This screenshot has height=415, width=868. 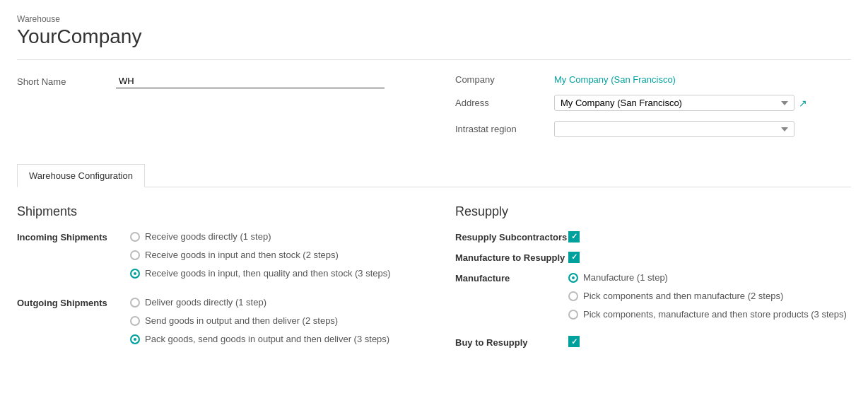 What do you see at coordinates (674, 103) in the screenshot?
I see `address-select: My Company (San Francisco)` at bounding box center [674, 103].